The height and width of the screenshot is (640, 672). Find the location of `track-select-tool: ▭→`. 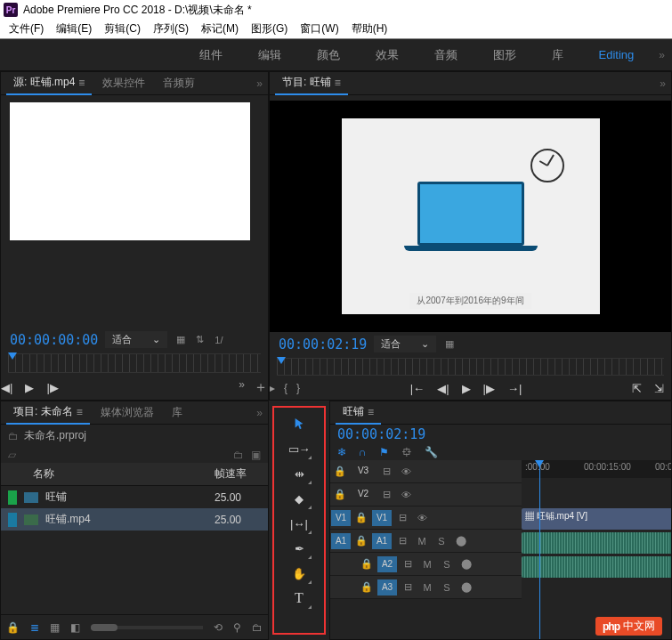

track-select-tool: ▭→ is located at coordinates (299, 449).